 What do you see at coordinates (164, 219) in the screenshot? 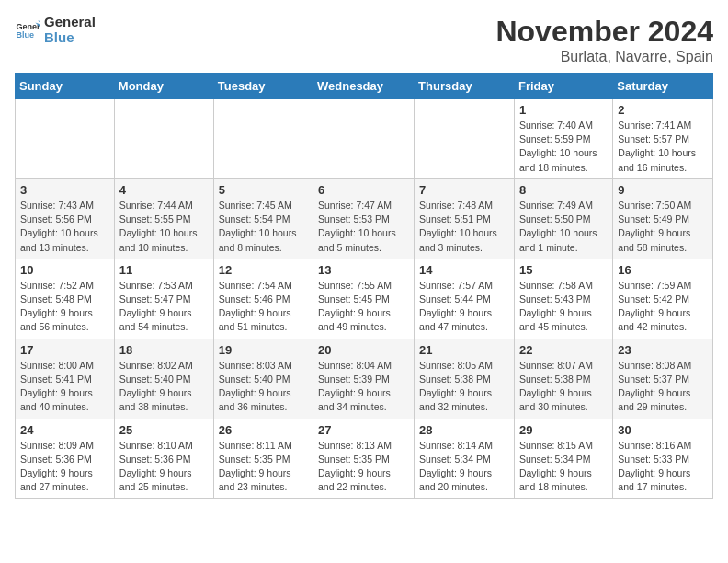
I see `calendar-cell: 4Sunrise: 7:44 AM Sunset: 5:55 PM Daylig…` at bounding box center [164, 219].